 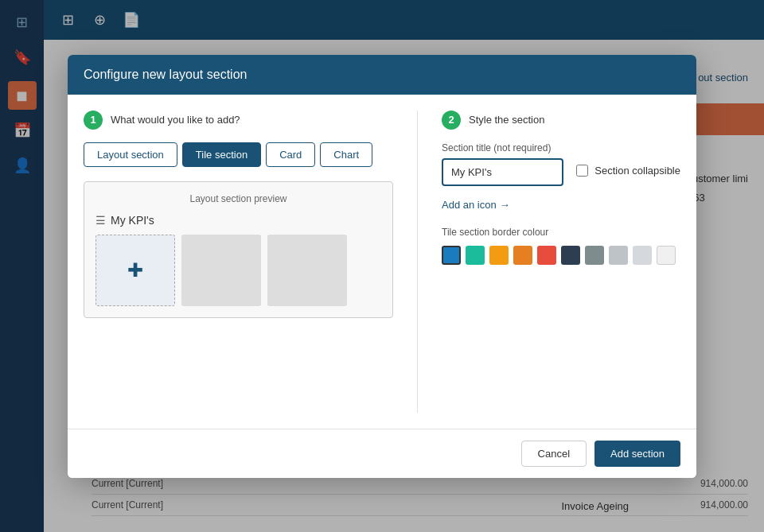 I want to click on type-btn-card: Card, so click(x=290, y=154).